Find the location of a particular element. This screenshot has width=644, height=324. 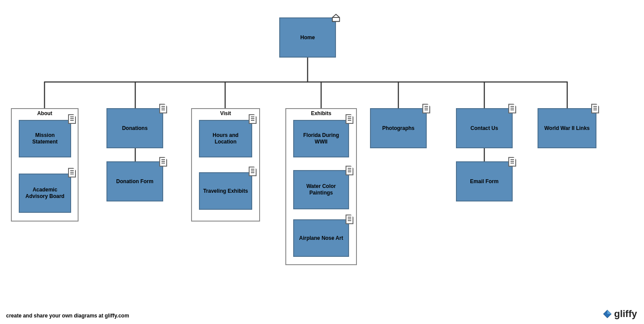

node-label: Photographs is located at coordinates (398, 128).